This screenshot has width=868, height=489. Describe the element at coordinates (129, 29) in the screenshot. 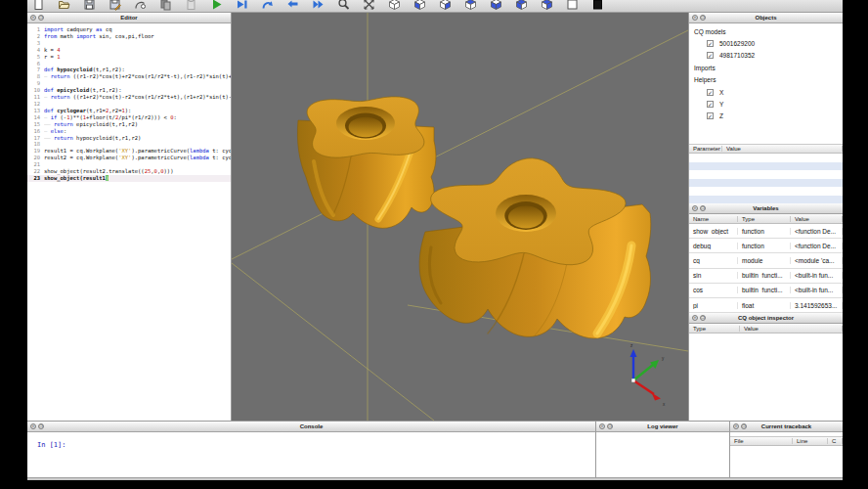

I see `code-line-1: 1import cadquery as cq` at that location.